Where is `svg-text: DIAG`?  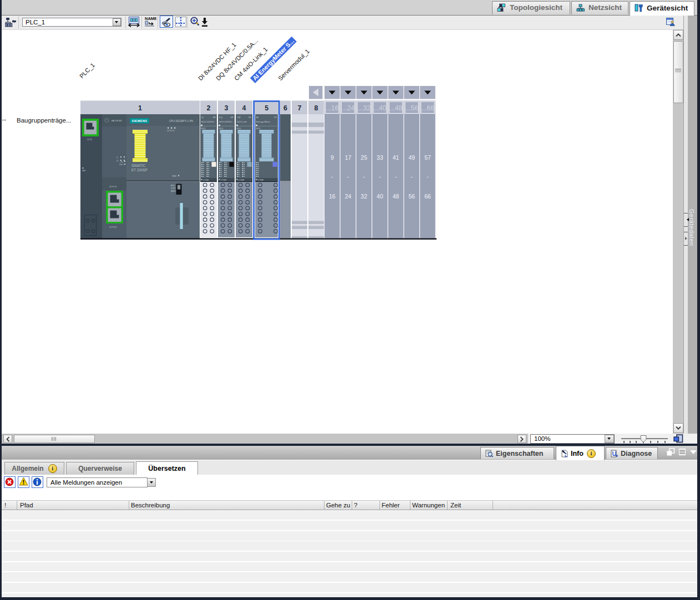
svg-text: DIAG is located at coordinates (121, 162).